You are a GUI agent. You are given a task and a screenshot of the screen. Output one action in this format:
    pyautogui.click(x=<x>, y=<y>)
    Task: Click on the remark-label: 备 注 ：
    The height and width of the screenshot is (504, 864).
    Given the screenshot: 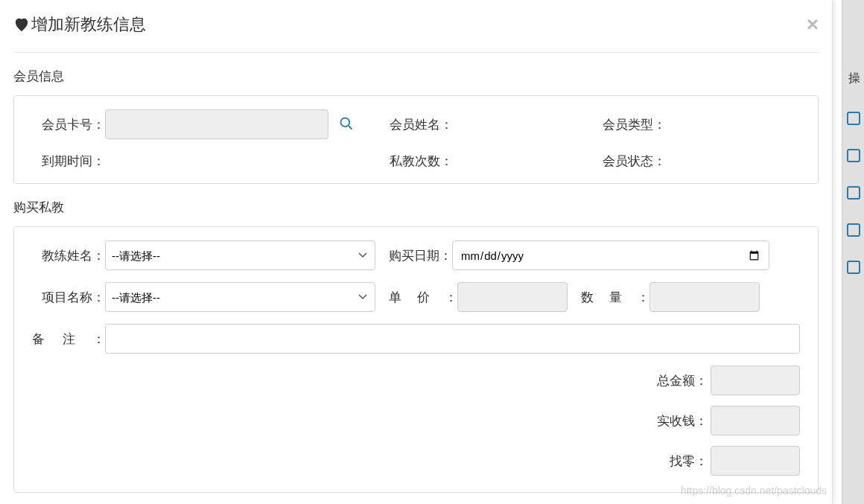 What is the action you would take?
    pyautogui.click(x=69, y=339)
    